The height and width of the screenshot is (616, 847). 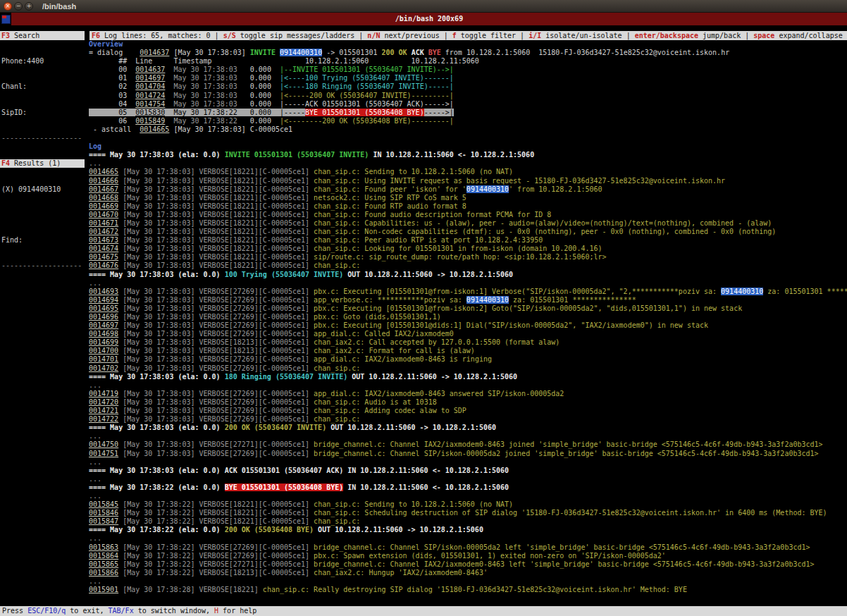 I want to click on line-number-link: 0014754, so click(x=150, y=104).